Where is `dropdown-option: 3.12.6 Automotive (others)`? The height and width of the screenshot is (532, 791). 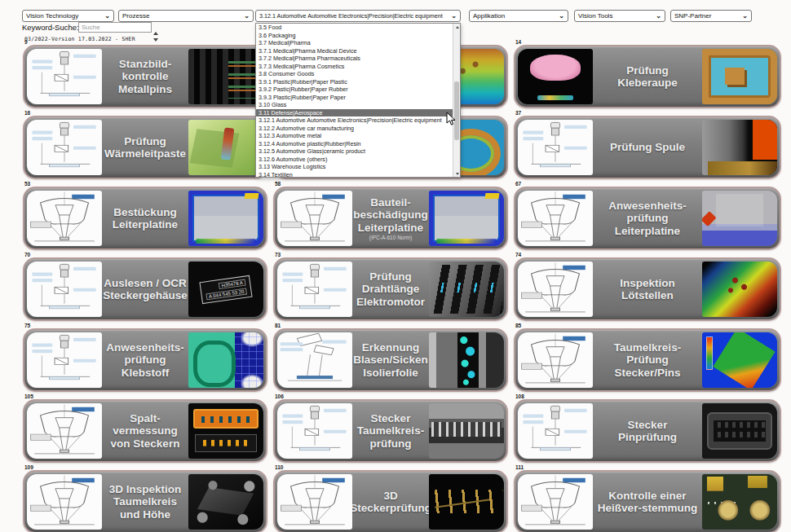
dropdown-option: 3.12.6 Automotive (others) is located at coordinates (354, 160).